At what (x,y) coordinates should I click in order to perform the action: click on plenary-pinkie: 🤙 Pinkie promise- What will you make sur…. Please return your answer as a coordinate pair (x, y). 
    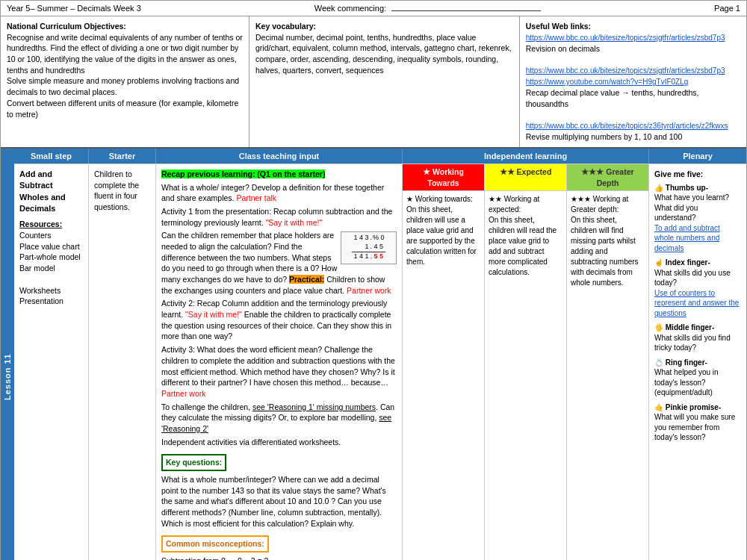
    Looking at the image, I should click on (698, 423).